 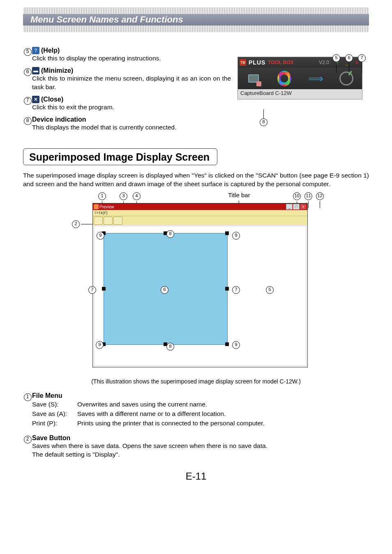 What do you see at coordinates (136, 196) in the screenshot?
I see `callout-p4: 4` at bounding box center [136, 196].